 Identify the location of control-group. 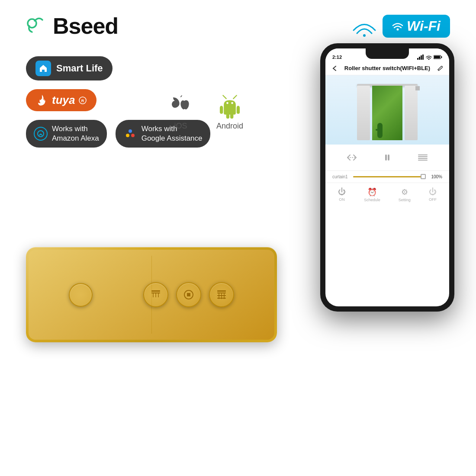
(189, 295).